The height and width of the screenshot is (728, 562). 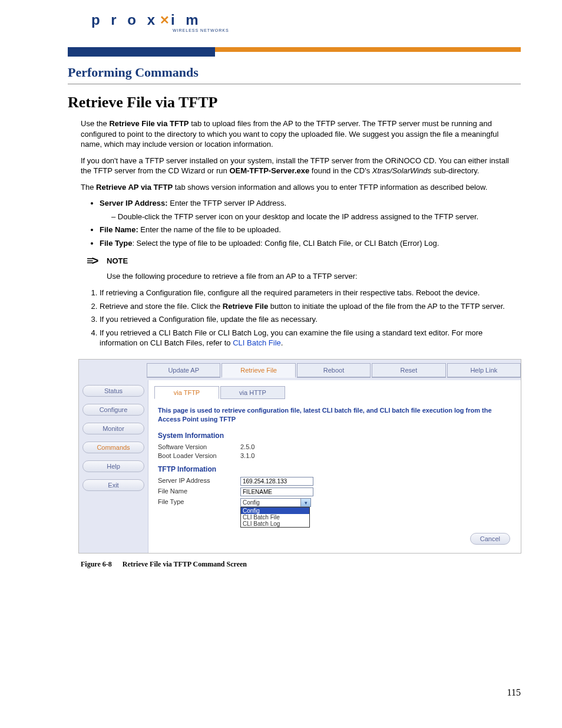 I want to click on subtab-via-tftp: via TFTP, so click(x=187, y=393).